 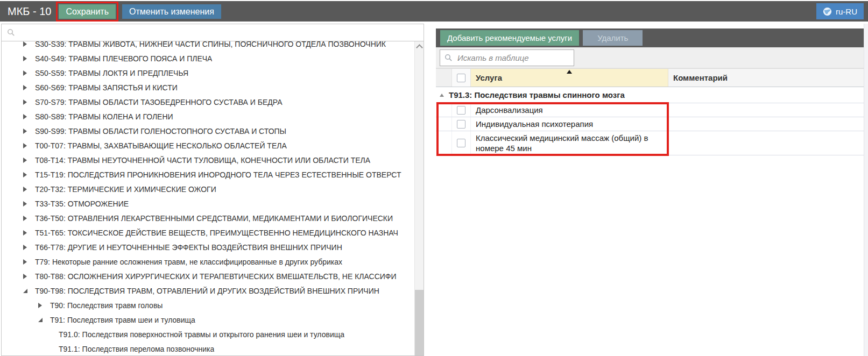 What do you see at coordinates (124, 59) in the screenshot?
I see `tree-item-label: S40-S49: ТРАВМЫ ПЛЕЧЕВОГО ПОЯСА И ПЛЕЧА` at bounding box center [124, 59].